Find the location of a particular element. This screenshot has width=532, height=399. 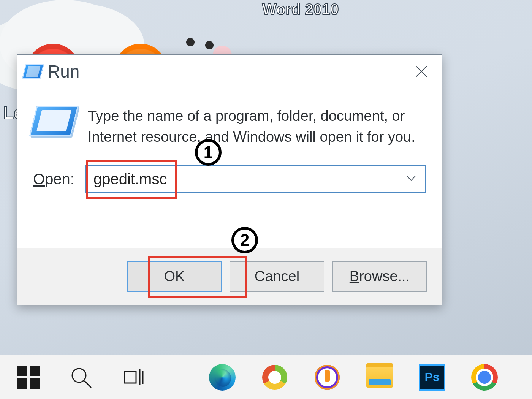

windows-logo-icon is located at coordinates (28, 377).